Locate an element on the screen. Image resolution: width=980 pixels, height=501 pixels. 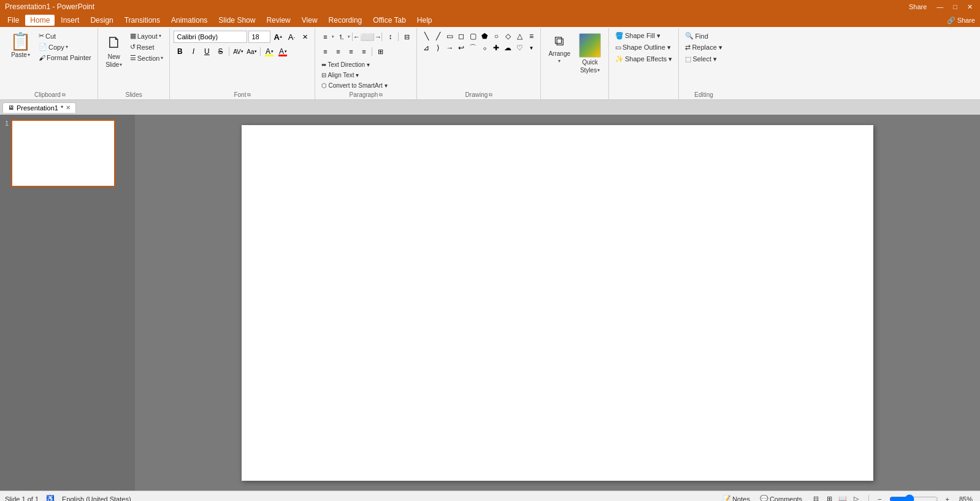
paste-dropdown-arrow: ▾ is located at coordinates (29, 55).